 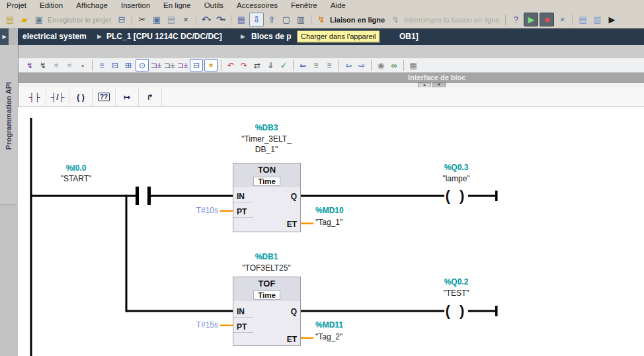 I want to click on go-online-icon: ↯, so click(x=321, y=20).